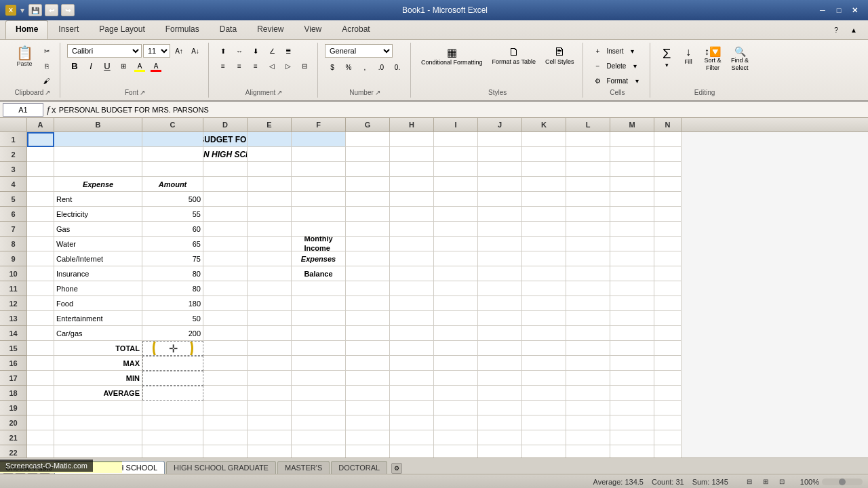  Describe the element at coordinates (173, 184) in the screenshot. I see `cell-c4: Amount` at that location.